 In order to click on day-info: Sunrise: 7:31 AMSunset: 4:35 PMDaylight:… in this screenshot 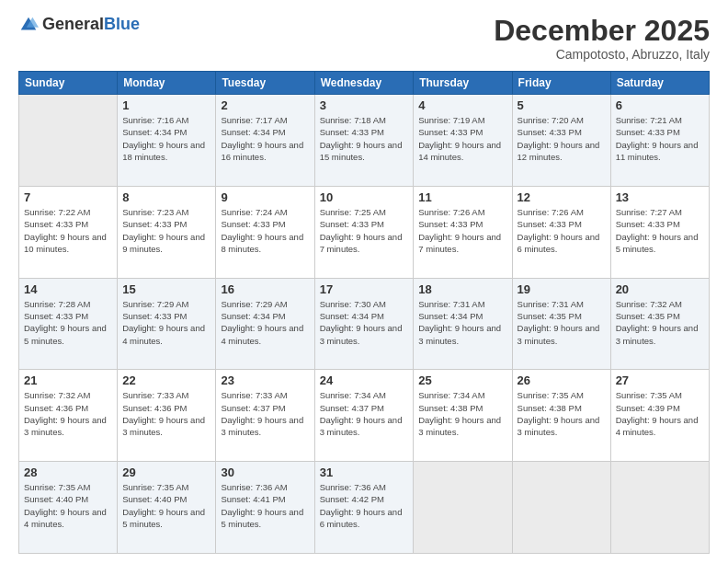, I will do `click(562, 322)`.